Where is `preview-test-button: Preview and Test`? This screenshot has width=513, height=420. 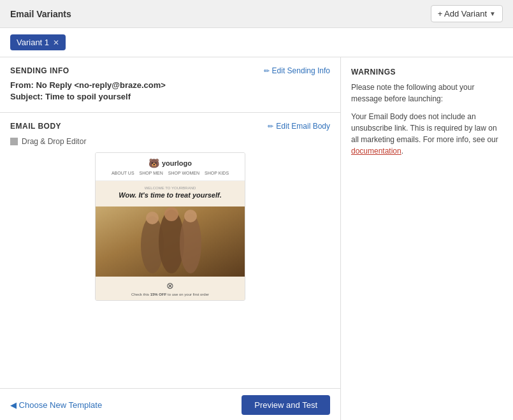 preview-test-button: Preview and Test is located at coordinates (285, 405).